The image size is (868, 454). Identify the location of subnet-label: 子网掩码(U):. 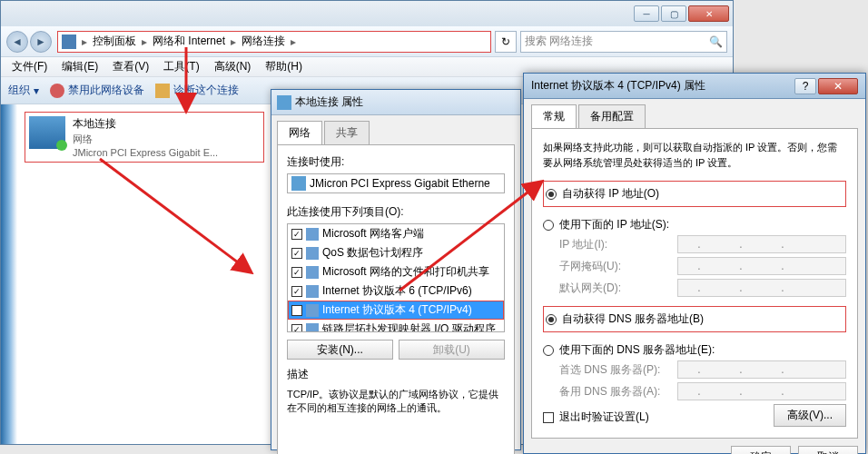
(618, 267).